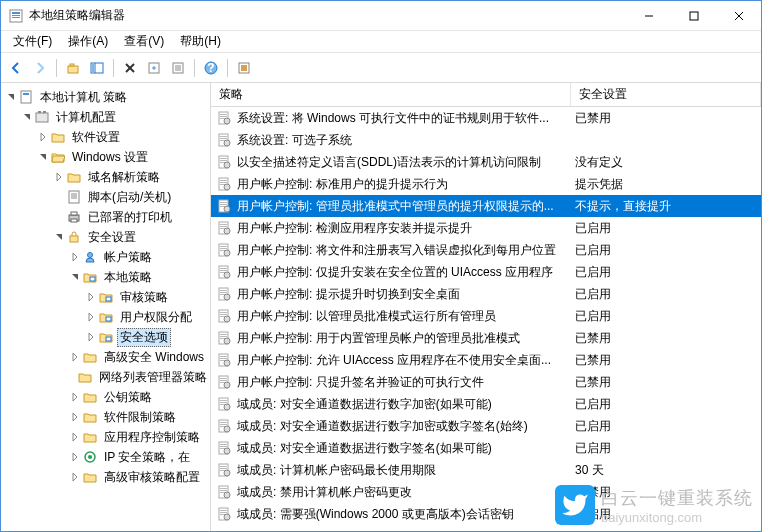  What do you see at coordinates (32, 42) in the screenshot?
I see `menu-file: 文件(F)` at bounding box center [32, 42].